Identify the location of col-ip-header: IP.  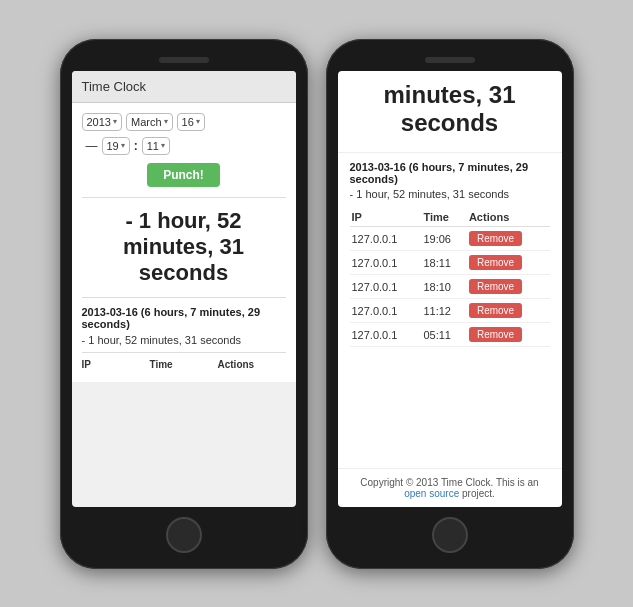
(116, 364).